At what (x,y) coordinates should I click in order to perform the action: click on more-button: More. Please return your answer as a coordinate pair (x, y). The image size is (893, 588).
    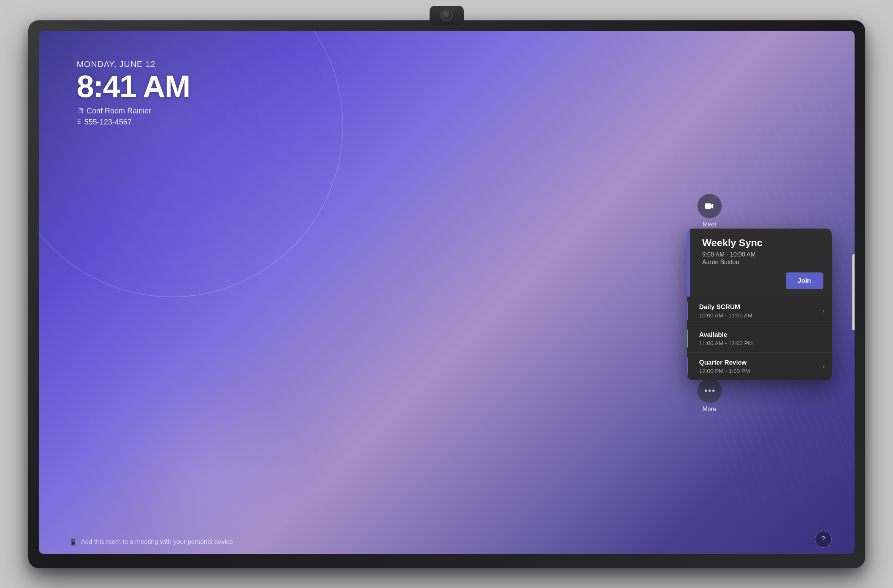
    Looking at the image, I should click on (710, 395).